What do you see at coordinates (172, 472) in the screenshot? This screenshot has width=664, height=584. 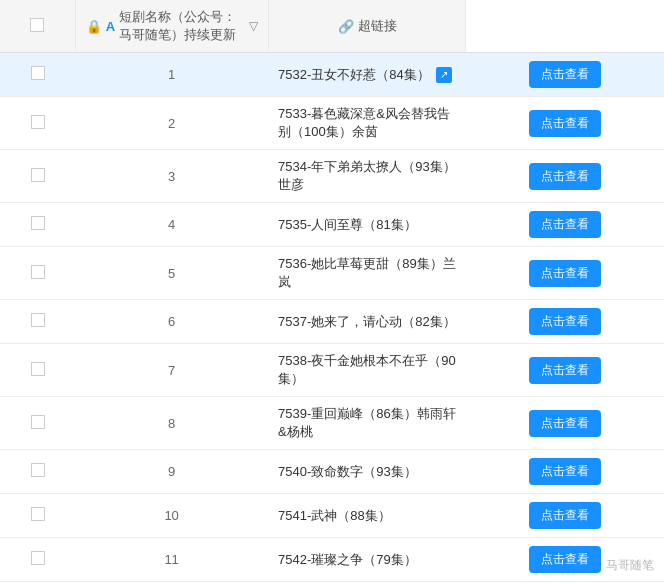 I see `row-number: 9` at bounding box center [172, 472].